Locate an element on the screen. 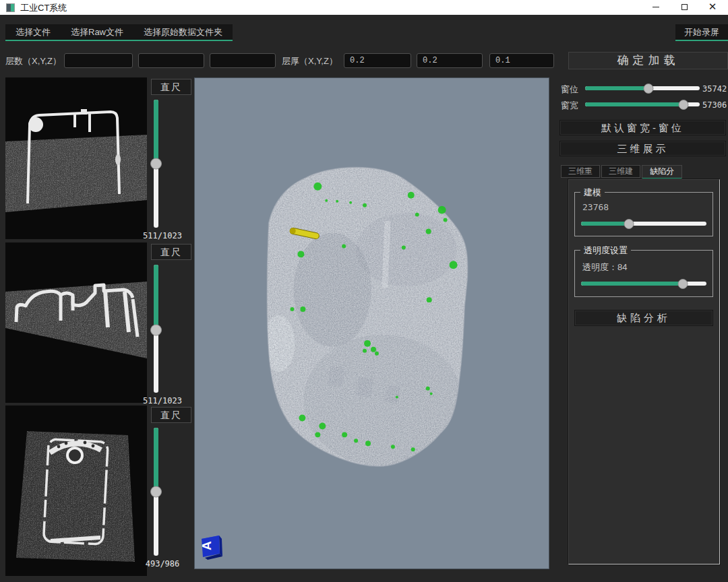 This screenshot has height=582, width=728. window-width-label: 窗宽 is located at coordinates (570, 106).